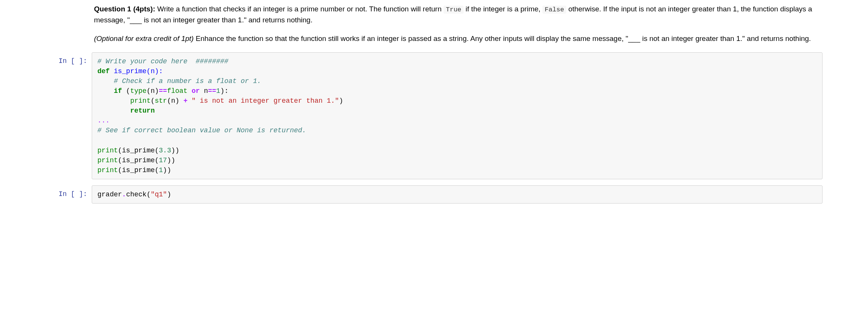 The width and height of the screenshot is (868, 326). What do you see at coordinates (59, 116) in the screenshot?
I see `prompt-label-1: In [ ]:` at bounding box center [59, 116].